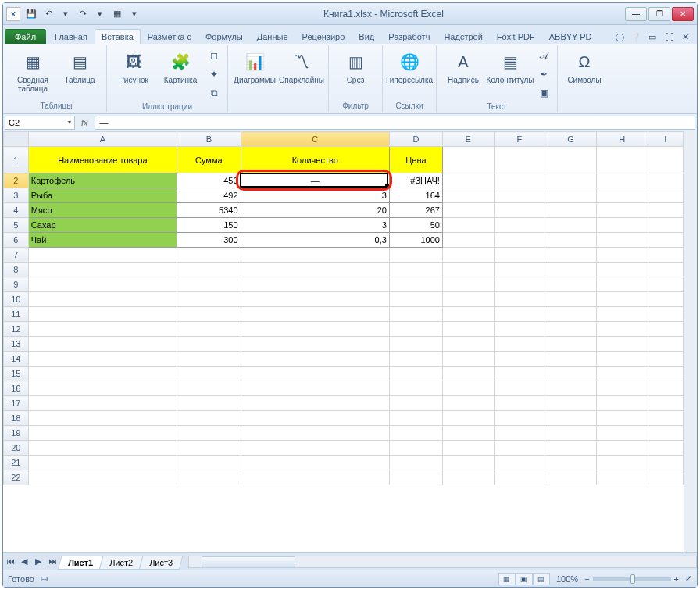  I want to click on cell-F11, so click(520, 314).